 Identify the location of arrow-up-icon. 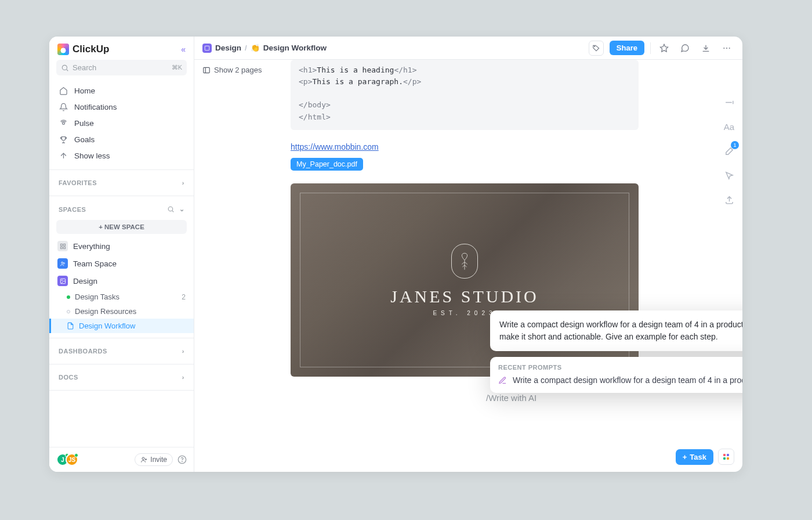
(63, 156).